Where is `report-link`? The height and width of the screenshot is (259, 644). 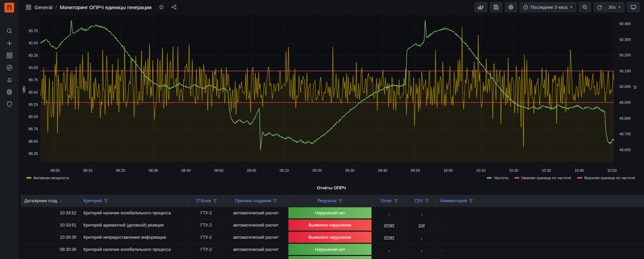 report-link is located at coordinates (389, 257).